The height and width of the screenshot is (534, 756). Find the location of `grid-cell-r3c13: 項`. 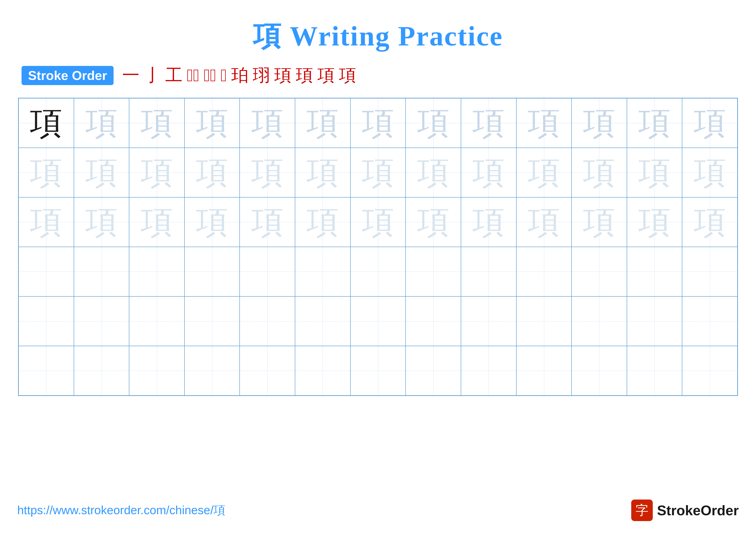

grid-cell-r3c13: 項 is located at coordinates (710, 222).